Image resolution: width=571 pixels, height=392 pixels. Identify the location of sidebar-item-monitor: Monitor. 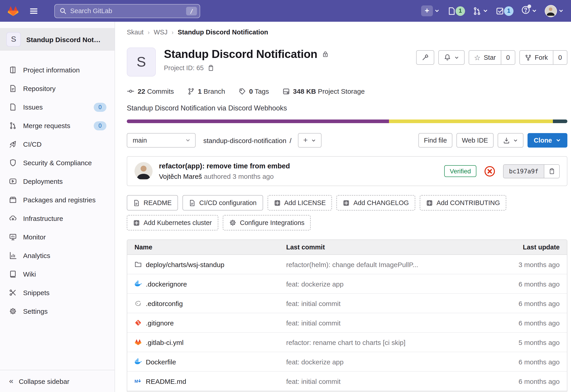
(57, 237).